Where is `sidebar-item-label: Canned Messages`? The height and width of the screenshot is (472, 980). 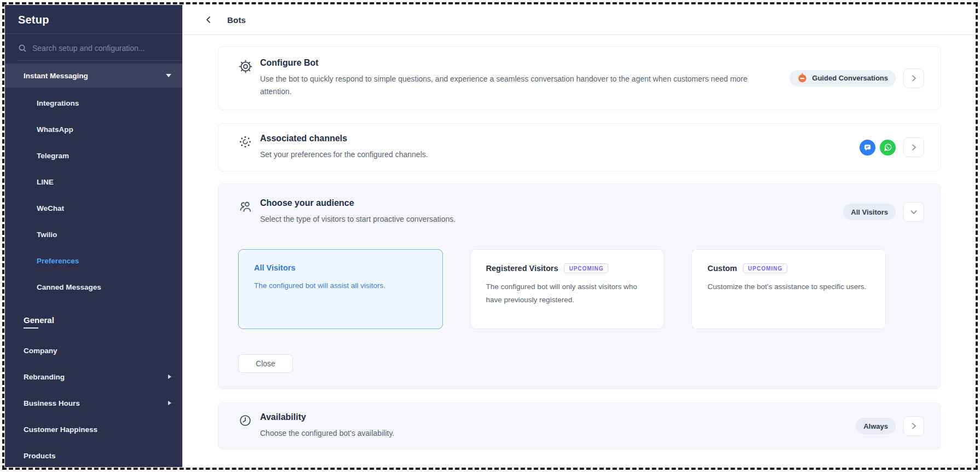 sidebar-item-label: Canned Messages is located at coordinates (69, 287).